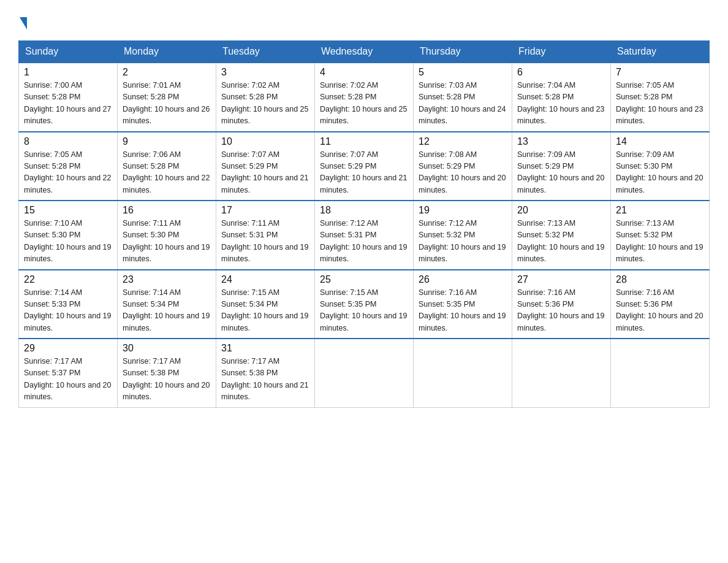 This screenshot has width=728, height=563. Describe the element at coordinates (463, 242) in the screenshot. I see `day-info: Sunrise: 7:12 AM Sunset: 5:32 PM Dayligh…` at that location.